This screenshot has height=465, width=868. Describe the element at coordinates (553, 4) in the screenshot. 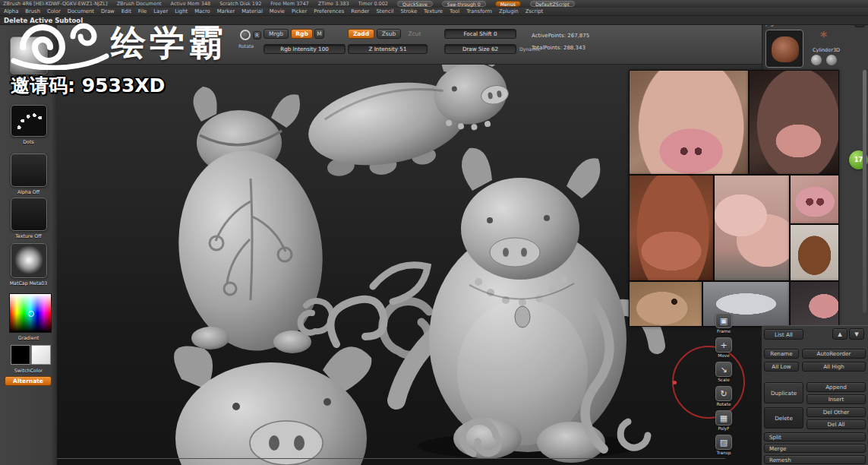

I see `default-zscript-button: DefaultZScript` at that location.